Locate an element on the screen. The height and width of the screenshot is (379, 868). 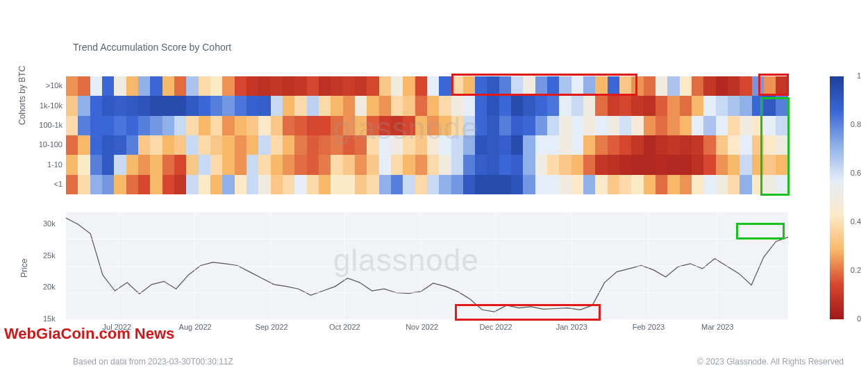
x-tick: Oct 2022 is located at coordinates (344, 327).